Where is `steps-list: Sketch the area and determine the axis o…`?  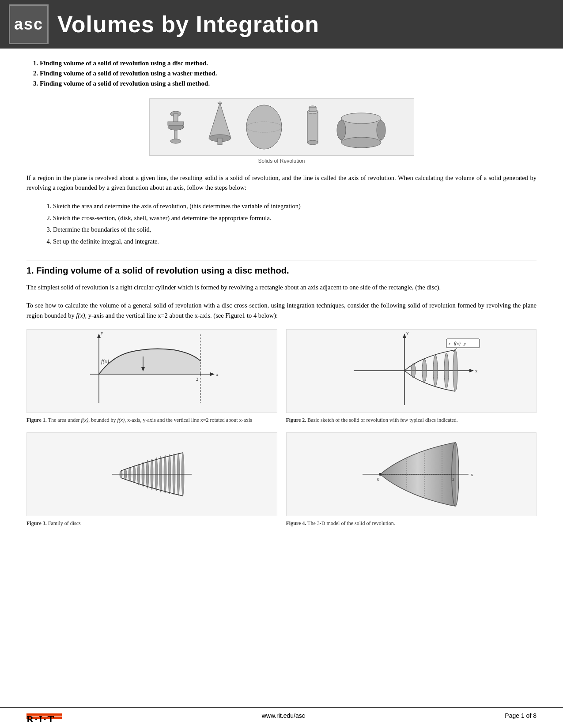 steps-list: Sketch the area and determine the axis o… is located at coordinates (295, 224).